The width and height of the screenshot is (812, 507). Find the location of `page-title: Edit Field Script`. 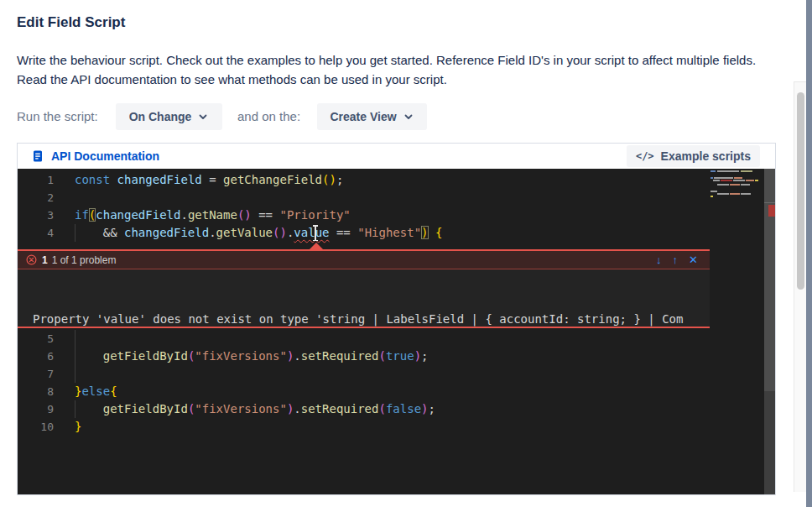

page-title: Edit Field Script is located at coordinates (70, 23).